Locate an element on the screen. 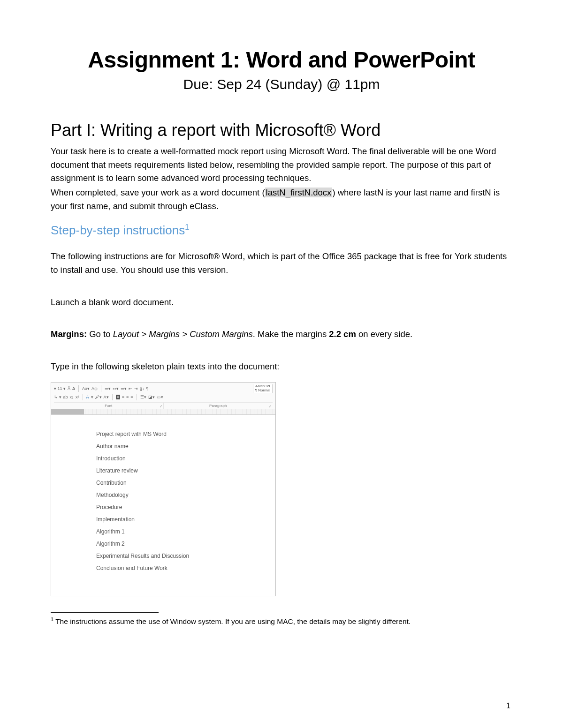 The width and height of the screenshot is (563, 728). skeleton-line: Implementation is located at coordinates (182, 519).